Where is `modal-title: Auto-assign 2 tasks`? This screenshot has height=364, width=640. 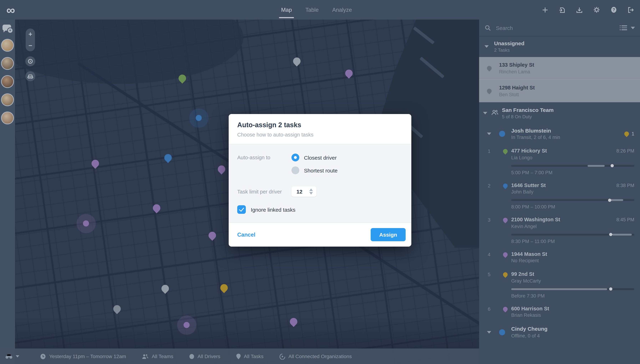 modal-title: Auto-assign 2 tasks is located at coordinates (320, 125).